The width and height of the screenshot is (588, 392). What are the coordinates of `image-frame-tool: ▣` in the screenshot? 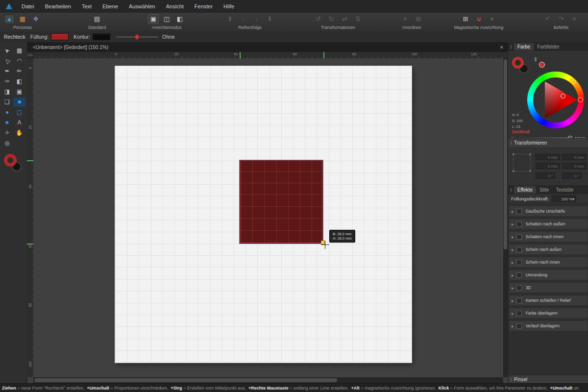 It's located at (20, 92).